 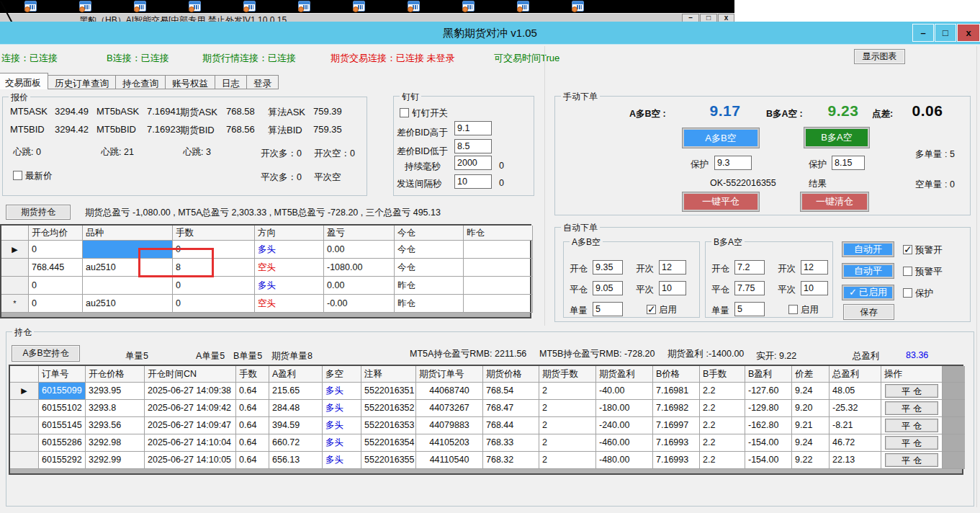 I want to click on tab-持仓查询: 持仓查询, so click(x=140, y=82).